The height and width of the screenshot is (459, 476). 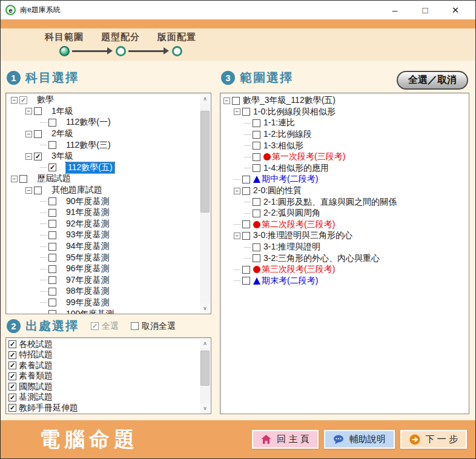 What do you see at coordinates (110, 235) in the screenshot?
I see `tree-row: 93年度基測` at bounding box center [110, 235].